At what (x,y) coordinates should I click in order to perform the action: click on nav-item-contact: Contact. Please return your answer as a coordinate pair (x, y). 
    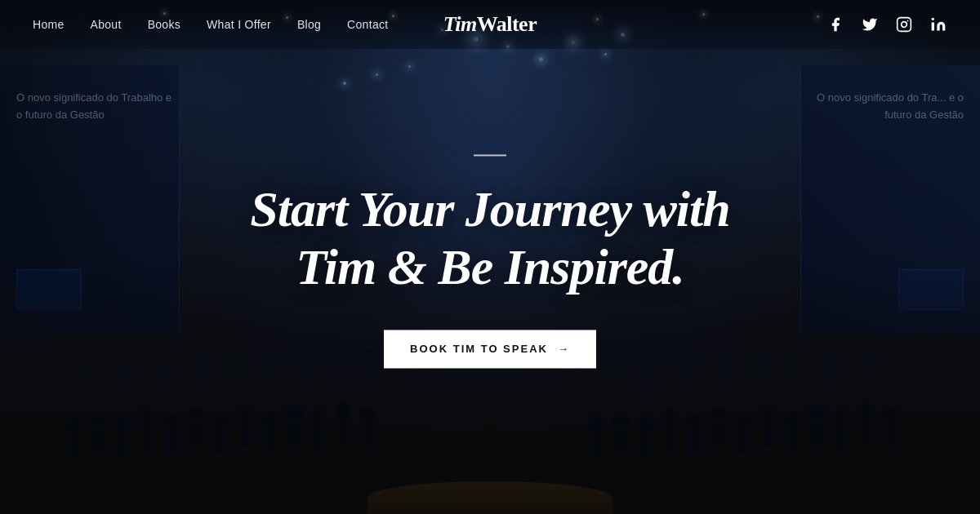
    Looking at the image, I should click on (368, 24).